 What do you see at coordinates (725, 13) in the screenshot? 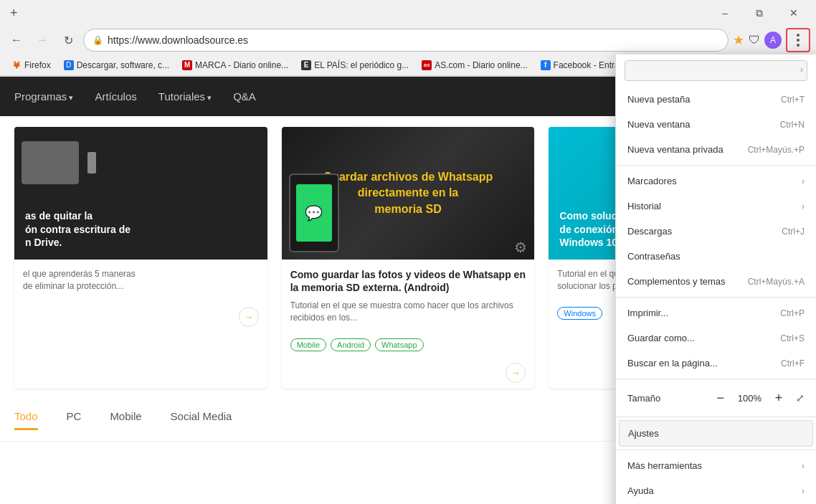
I see `minimize-button: –` at bounding box center [725, 13].